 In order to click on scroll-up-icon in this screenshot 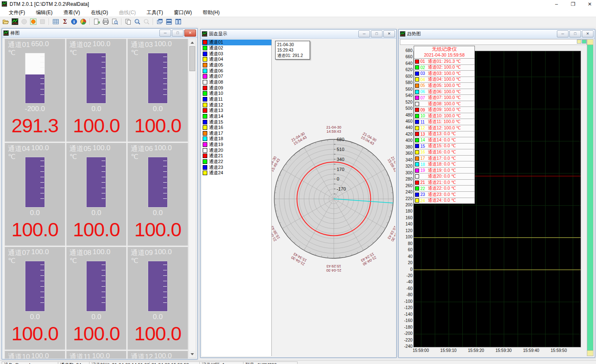, I will do `click(192, 42)`.